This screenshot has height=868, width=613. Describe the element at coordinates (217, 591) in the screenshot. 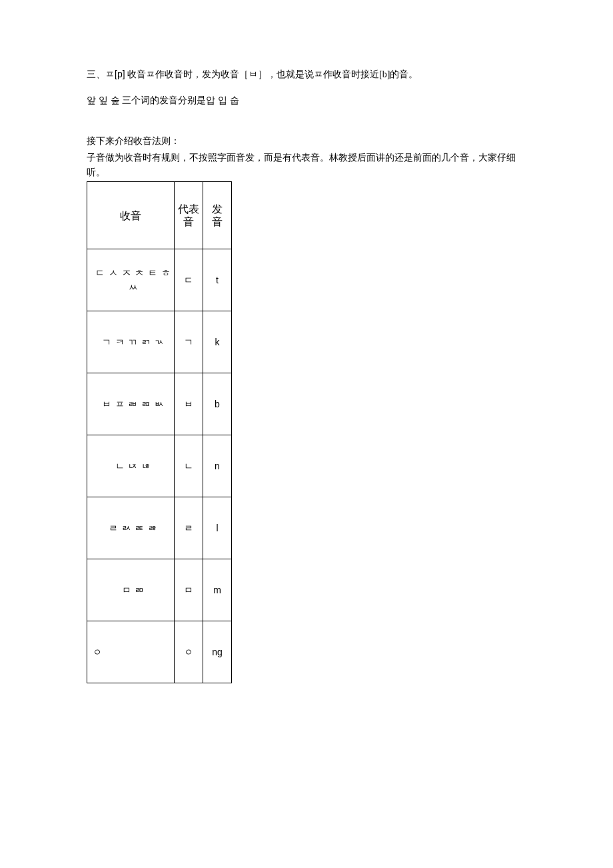

I see `cell-sound: m` at that location.